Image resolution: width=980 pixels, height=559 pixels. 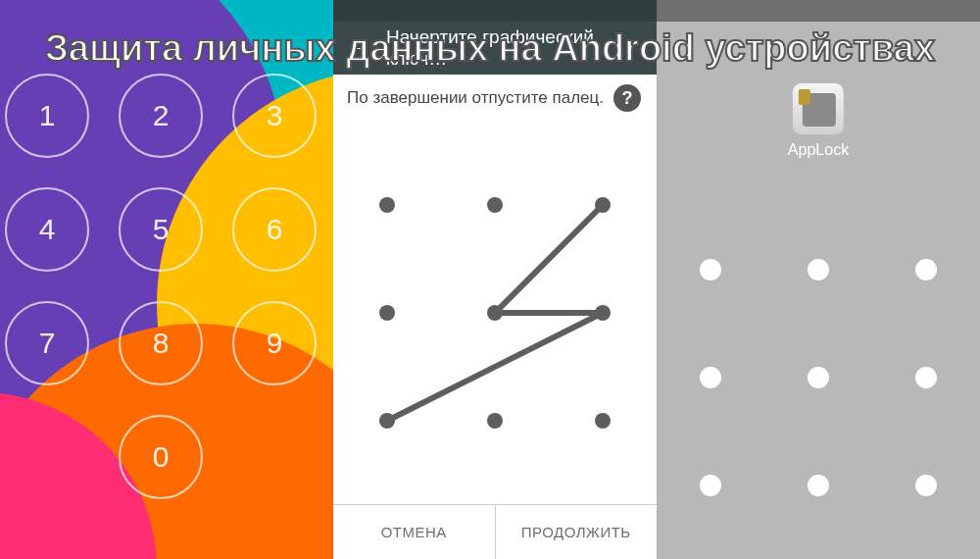 I want to click on help-icon: ?, so click(x=627, y=98).